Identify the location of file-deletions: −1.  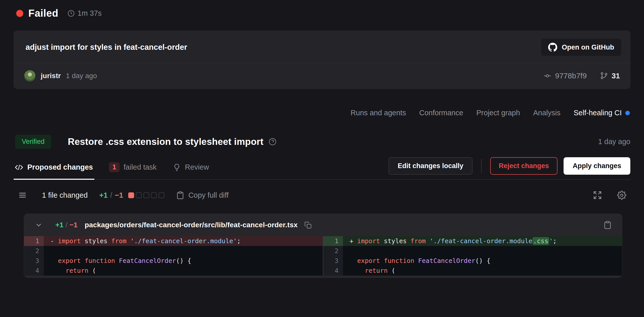
(74, 225).